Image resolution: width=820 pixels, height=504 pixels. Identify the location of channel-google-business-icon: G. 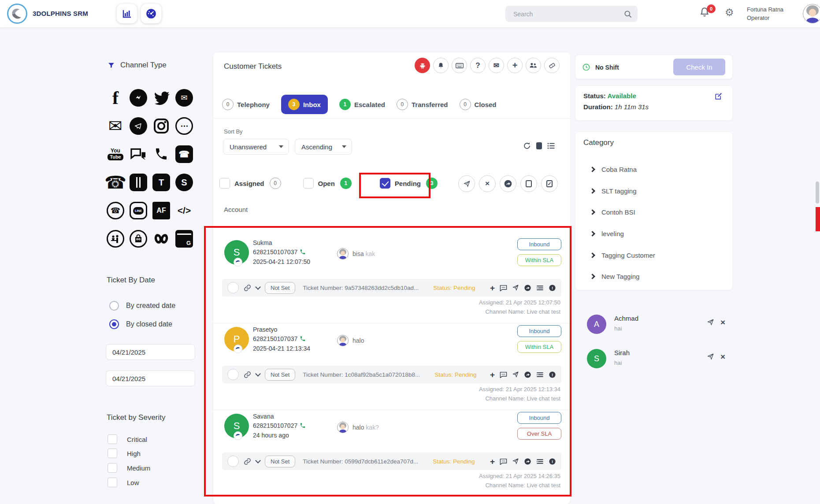
(184, 239).